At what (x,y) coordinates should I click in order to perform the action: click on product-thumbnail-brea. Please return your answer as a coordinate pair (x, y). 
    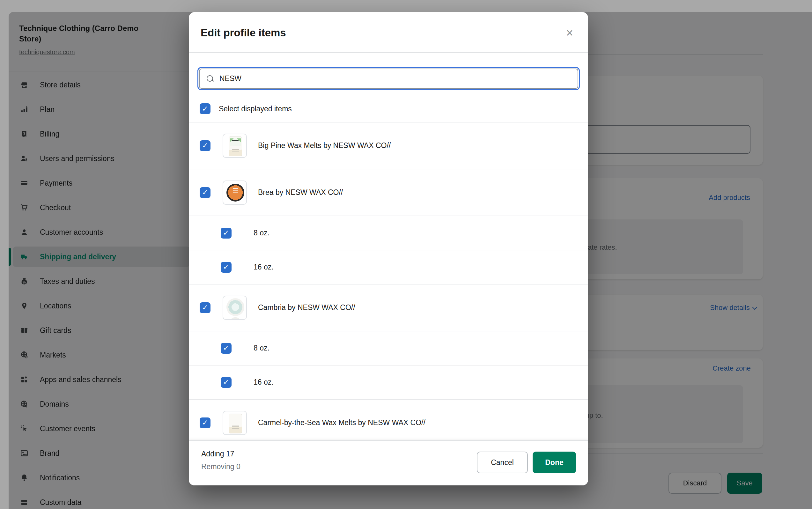
    Looking at the image, I should click on (235, 193).